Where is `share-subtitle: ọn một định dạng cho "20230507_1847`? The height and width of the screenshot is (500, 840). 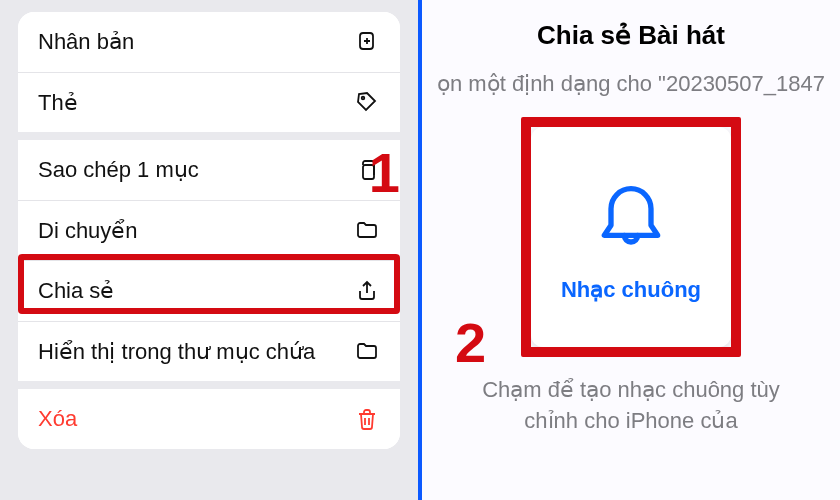
share-subtitle: ọn một định dạng cho "20230507_1847 is located at coordinates (631, 84).